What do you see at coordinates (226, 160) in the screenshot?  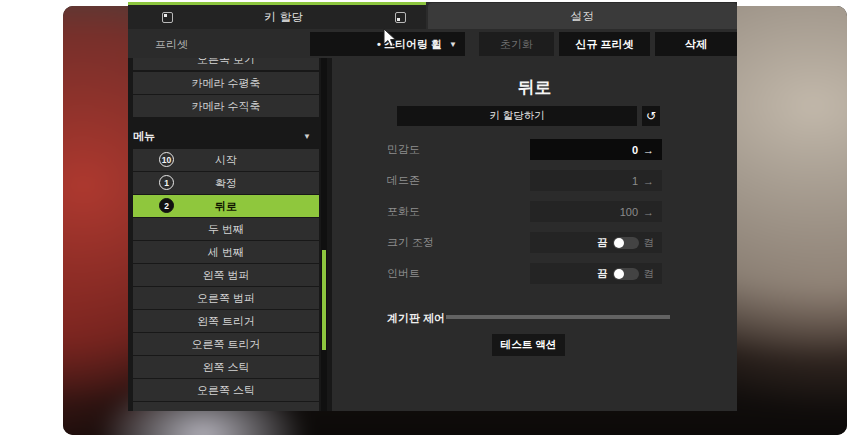 I see `list-item-start: 10 시작` at bounding box center [226, 160].